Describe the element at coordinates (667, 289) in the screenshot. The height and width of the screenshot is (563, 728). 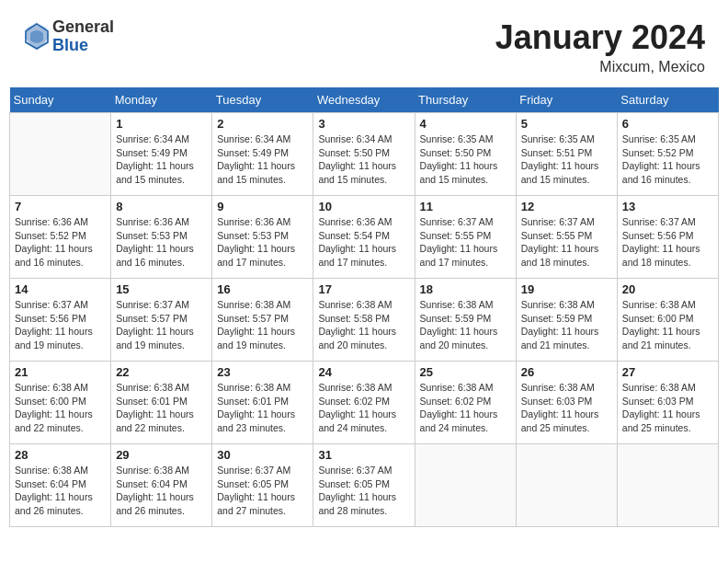
I see `day-number: 20` at that location.